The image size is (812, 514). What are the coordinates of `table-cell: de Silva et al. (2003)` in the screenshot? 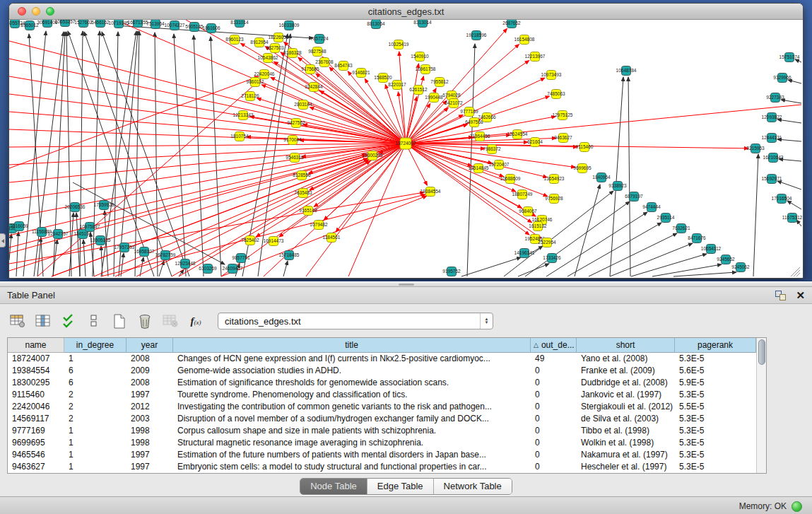 It's located at (626, 419).